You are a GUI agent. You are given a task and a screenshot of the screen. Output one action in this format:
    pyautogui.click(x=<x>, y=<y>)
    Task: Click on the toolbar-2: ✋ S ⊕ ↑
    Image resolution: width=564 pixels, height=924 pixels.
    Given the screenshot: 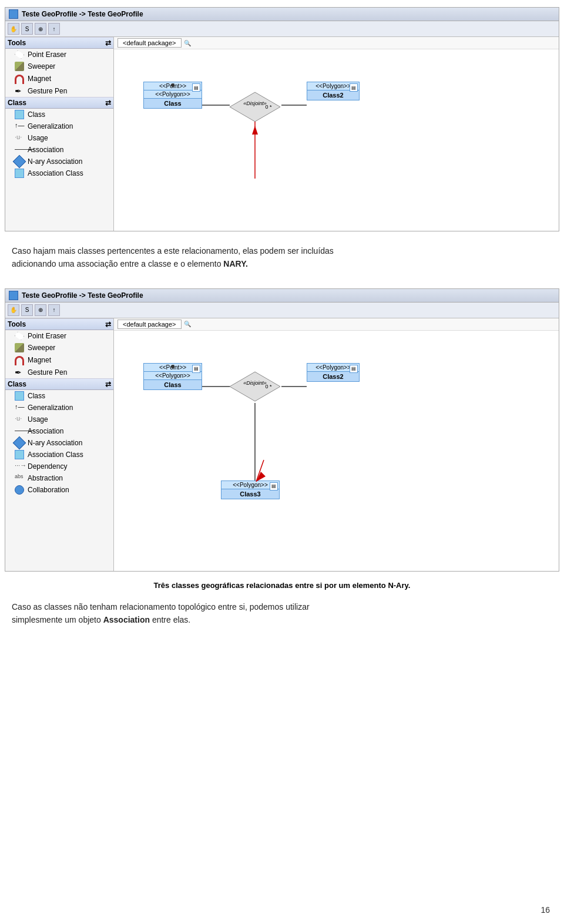 What is the action you would take?
    pyautogui.click(x=282, y=310)
    